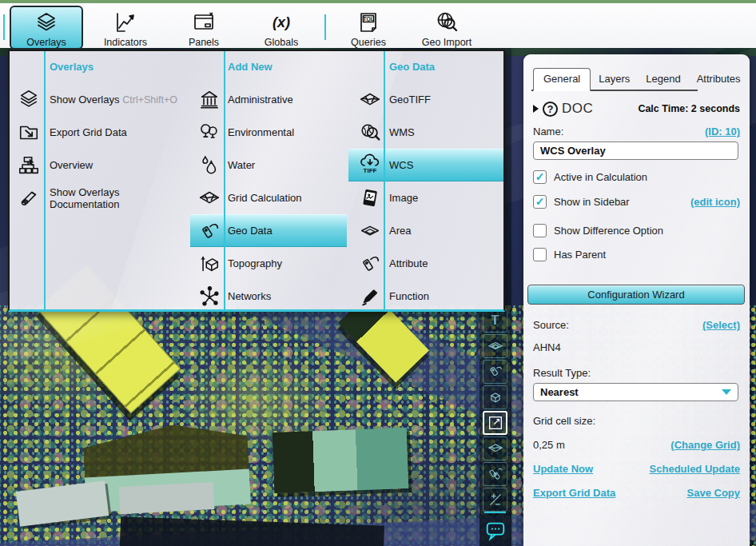 Image resolution: width=756 pixels, height=546 pixels. What do you see at coordinates (204, 22) in the screenshot?
I see `panels-icon` at bounding box center [204, 22].